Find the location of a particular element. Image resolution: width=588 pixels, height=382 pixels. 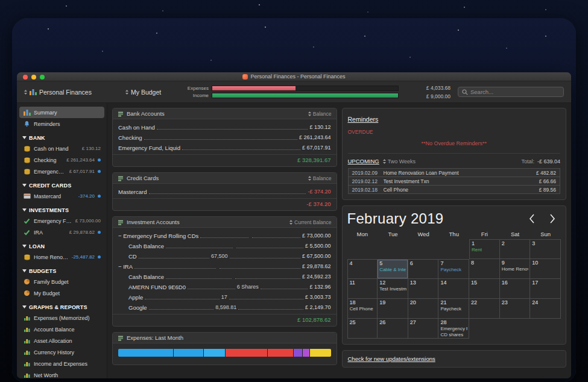

range-selector: Two Weeks is located at coordinates (399, 161).